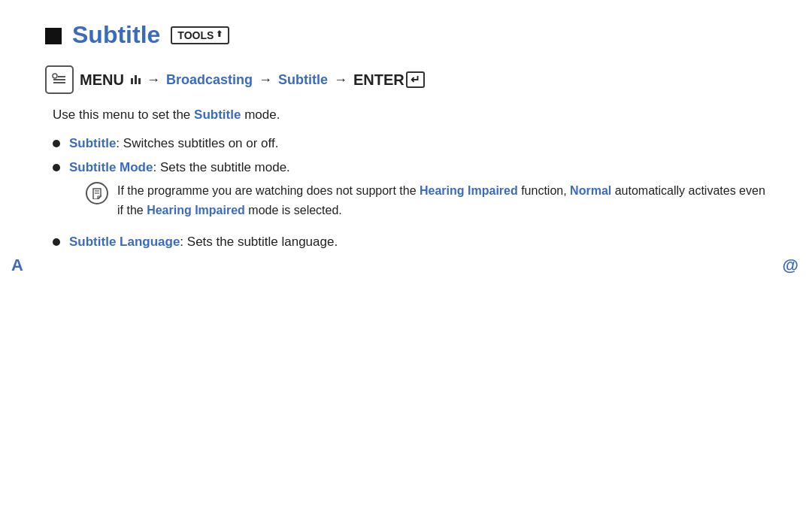 The width and height of the screenshot is (812, 530). What do you see at coordinates (221, 167) in the screenshot?
I see `bullet-2-desc: : Sets the subtitle mode.` at bounding box center [221, 167].